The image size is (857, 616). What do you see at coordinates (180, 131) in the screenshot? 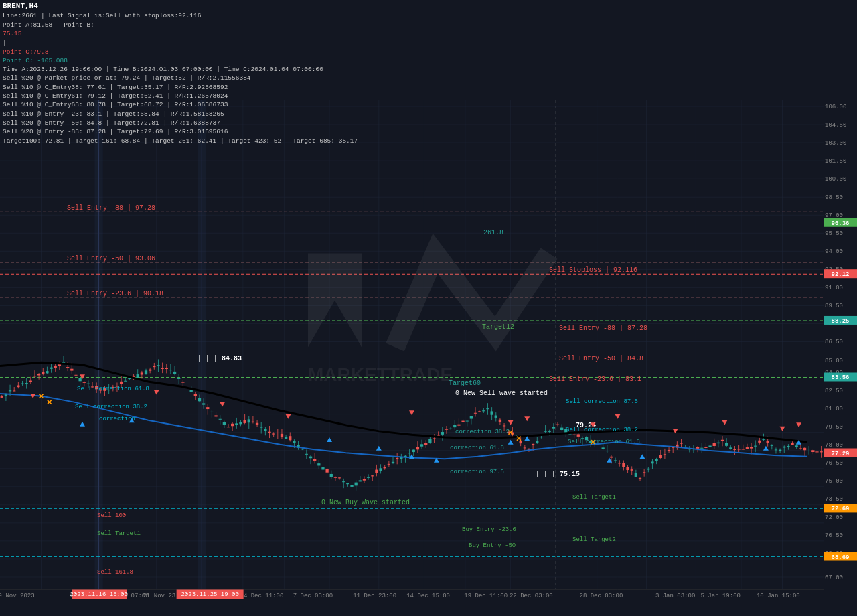
I see `info-line11: Sell %20 @ Entry -88: 87.28 | Target:72.…` at bounding box center [180, 131].